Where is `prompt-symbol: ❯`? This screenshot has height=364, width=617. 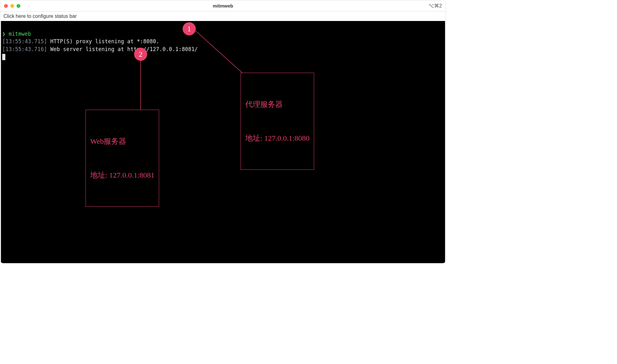
prompt-symbol: ❯ is located at coordinates (4, 34).